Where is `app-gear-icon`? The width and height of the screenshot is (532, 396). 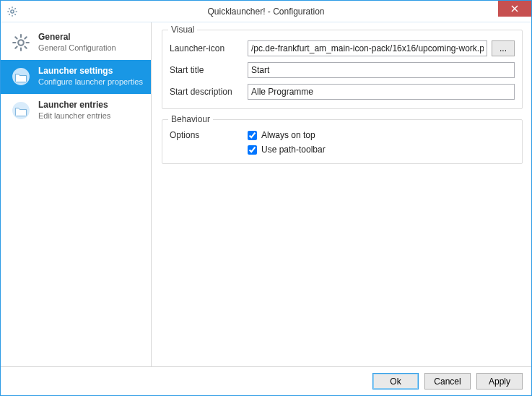
app-gear-icon is located at coordinates (12, 12).